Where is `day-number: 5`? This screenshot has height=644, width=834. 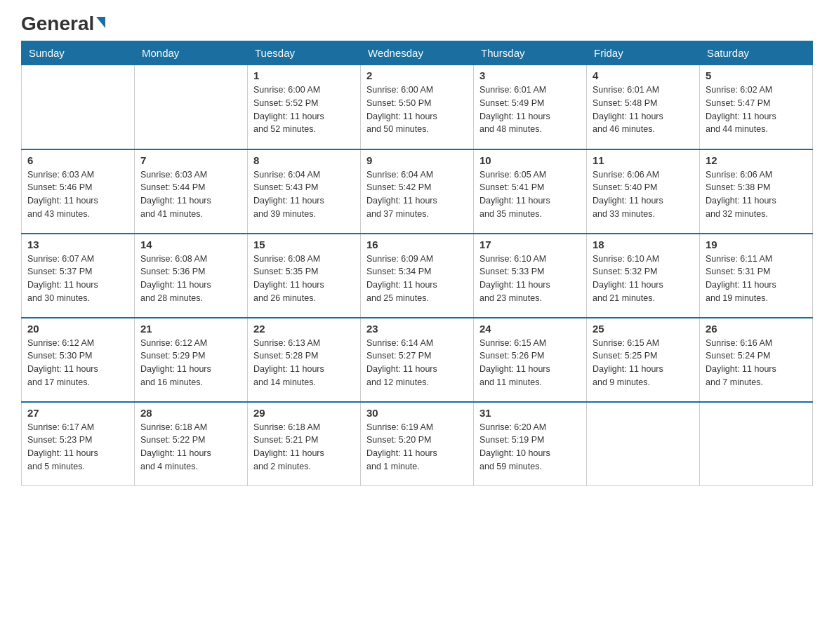
day-number: 5 is located at coordinates (756, 76).